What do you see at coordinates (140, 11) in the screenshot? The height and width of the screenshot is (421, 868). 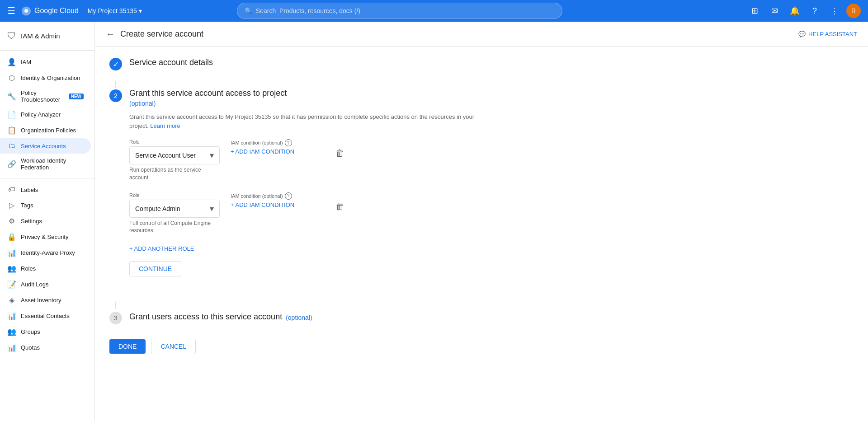 I see `project-dropdown-icon: ▾` at bounding box center [140, 11].